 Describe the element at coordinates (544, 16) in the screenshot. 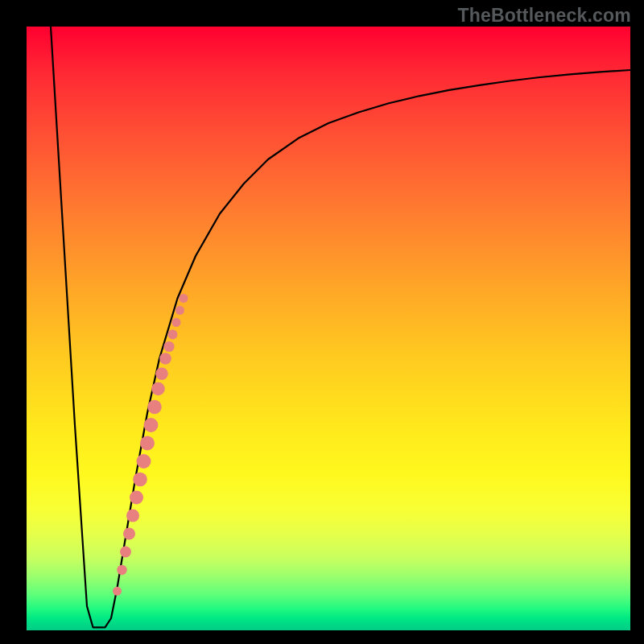

I see `watermark-text: TheBottleneck.com` at that location.